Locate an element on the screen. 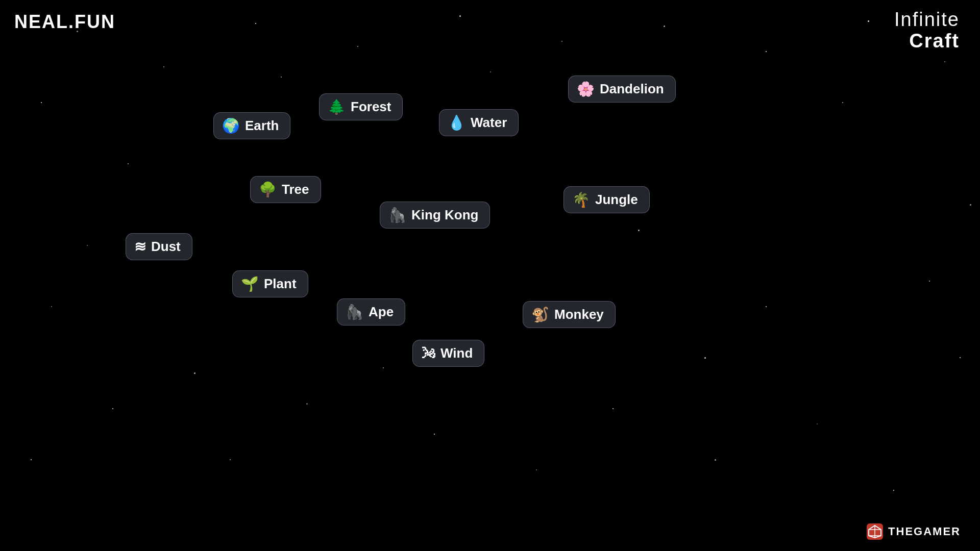 This screenshot has height=551, width=980. watermark: THEGAMER is located at coordinates (914, 532).